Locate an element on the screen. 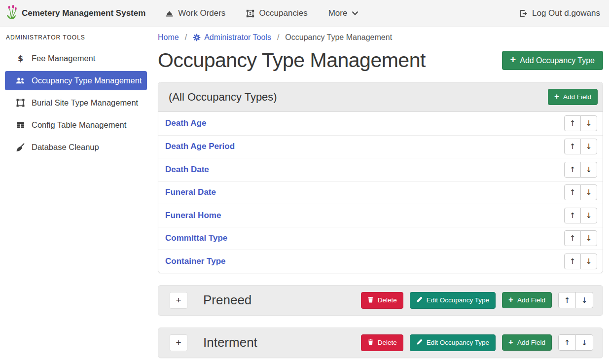  logout-button: Log Out d.gowans is located at coordinates (560, 13).